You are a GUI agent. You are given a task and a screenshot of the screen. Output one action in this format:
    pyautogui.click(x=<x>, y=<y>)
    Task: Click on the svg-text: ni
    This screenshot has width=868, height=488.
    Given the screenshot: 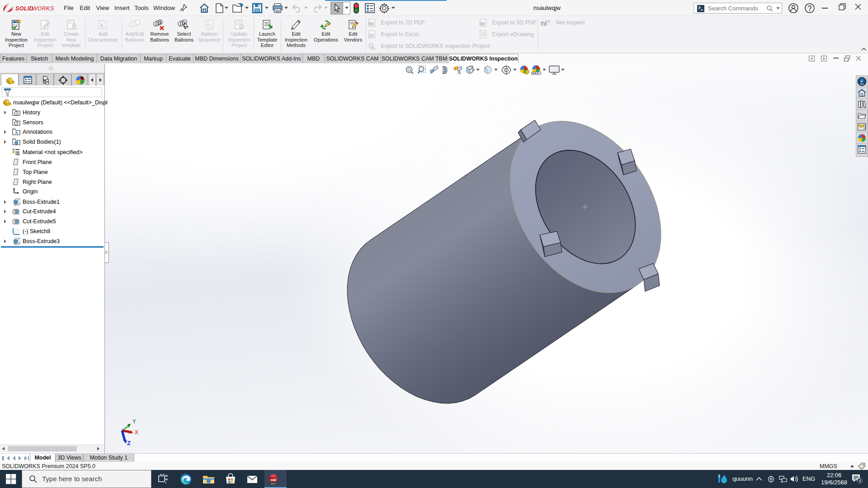 What is the action you would take?
    pyautogui.click(x=544, y=23)
    